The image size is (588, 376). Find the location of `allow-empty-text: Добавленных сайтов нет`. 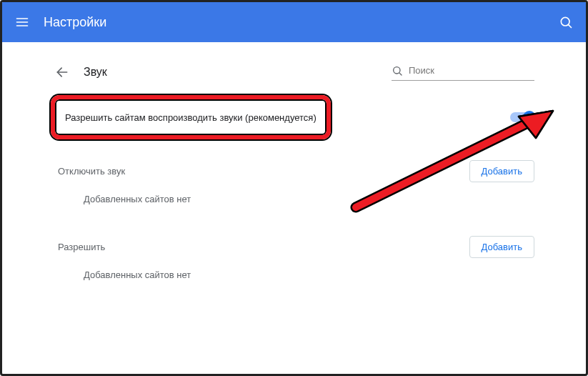

allow-empty-text: Добавленных сайтов нет is located at coordinates (309, 274).